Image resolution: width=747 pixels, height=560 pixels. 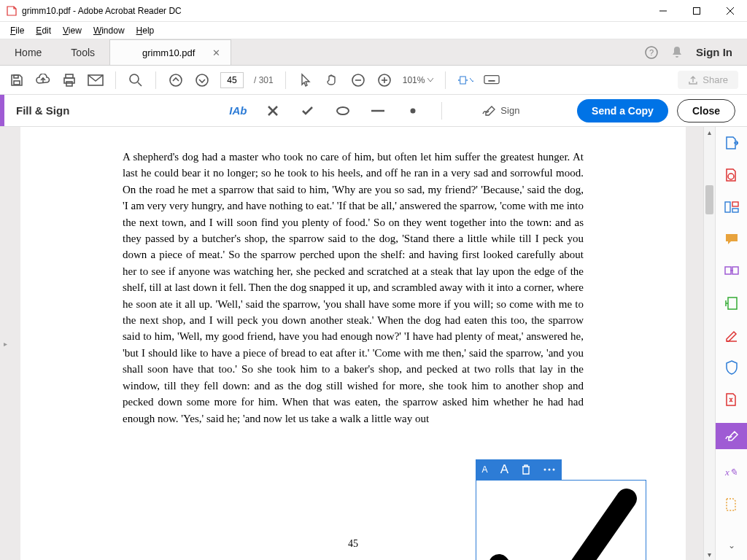 I want to click on maximize-button, so click(x=697, y=11).